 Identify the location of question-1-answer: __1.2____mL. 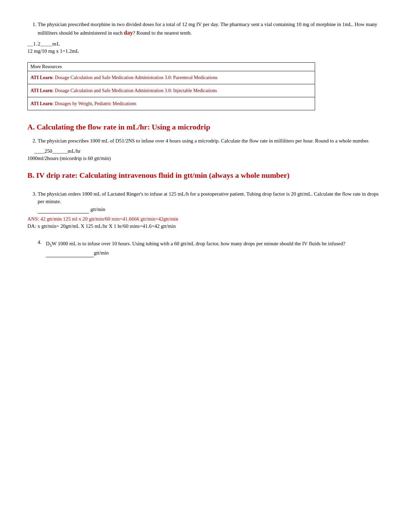
(206, 44).